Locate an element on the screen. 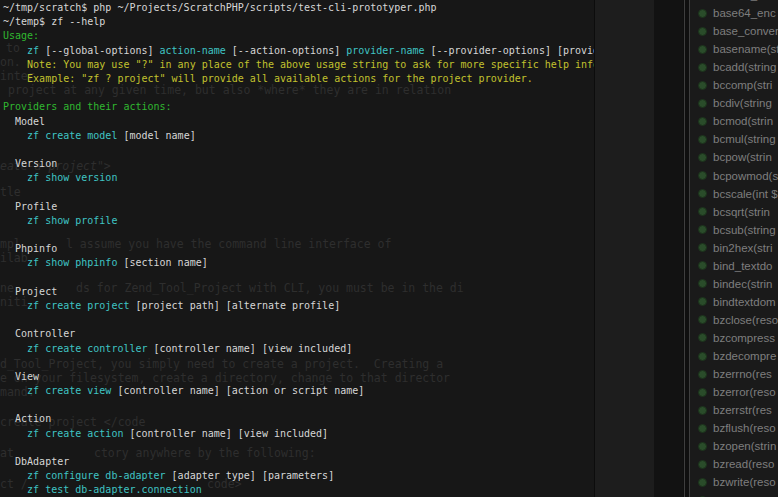 The width and height of the screenshot is (778, 497). terminal-text-segment: ~/temp$ zf --help is located at coordinates (54, 22).